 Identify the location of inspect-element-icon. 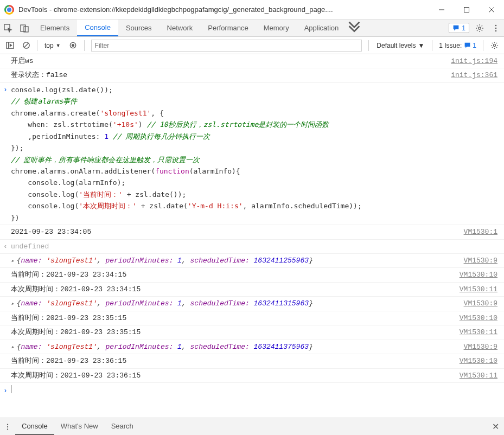
(8, 28).